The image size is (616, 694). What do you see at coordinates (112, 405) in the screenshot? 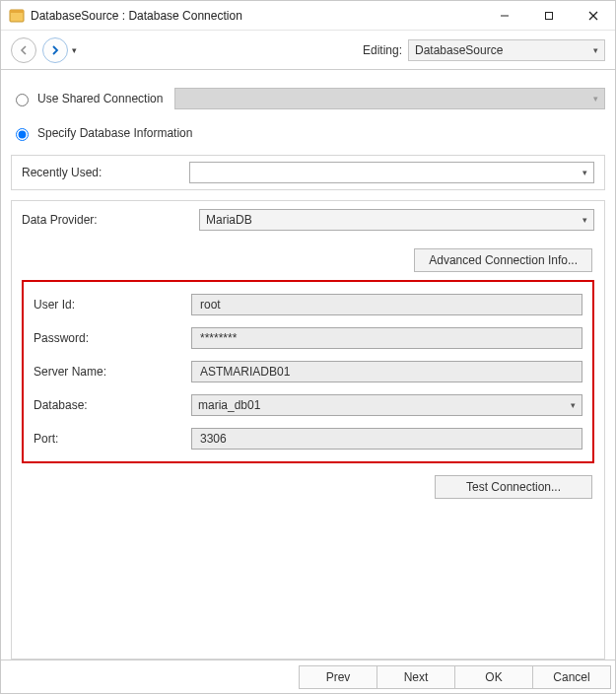
I see `database-label: Database:` at bounding box center [112, 405].